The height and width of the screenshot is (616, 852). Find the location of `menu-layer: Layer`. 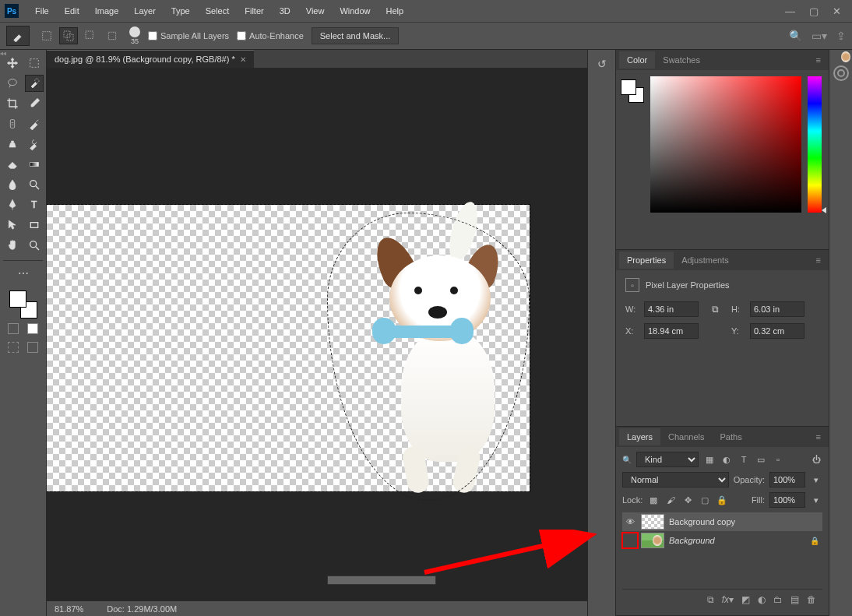

menu-layer: Layer is located at coordinates (145, 11).